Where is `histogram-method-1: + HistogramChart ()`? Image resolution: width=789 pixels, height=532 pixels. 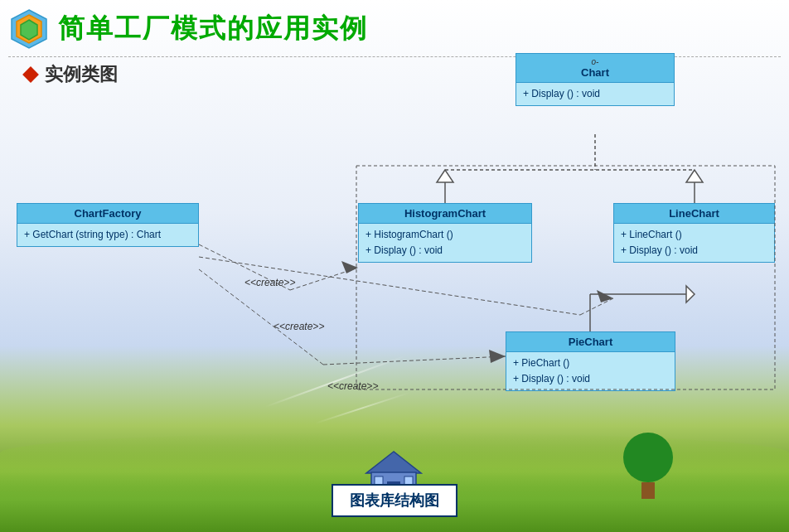 histogram-method-1: + HistogramChart () is located at coordinates (445, 235).